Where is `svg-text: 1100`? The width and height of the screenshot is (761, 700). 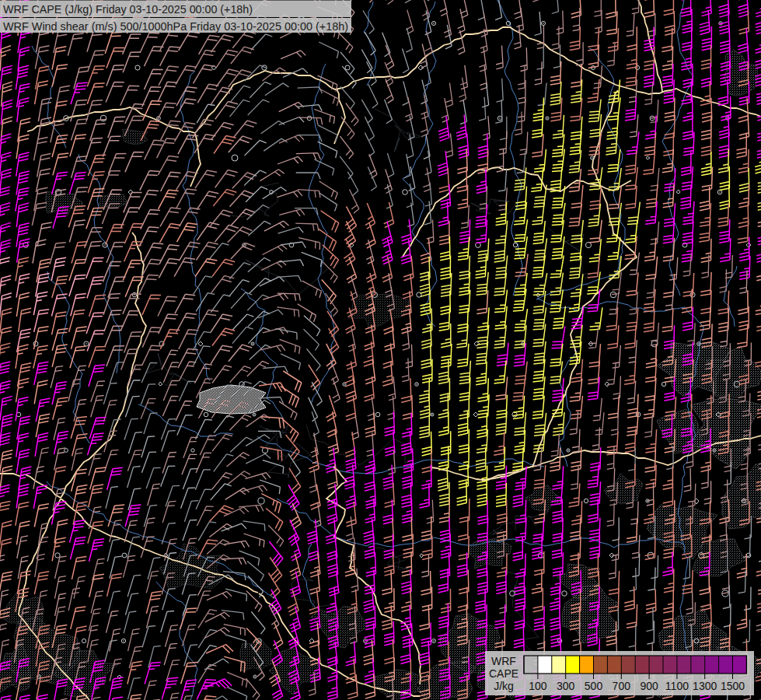 svg-text: 1100 is located at coordinates (677, 686).